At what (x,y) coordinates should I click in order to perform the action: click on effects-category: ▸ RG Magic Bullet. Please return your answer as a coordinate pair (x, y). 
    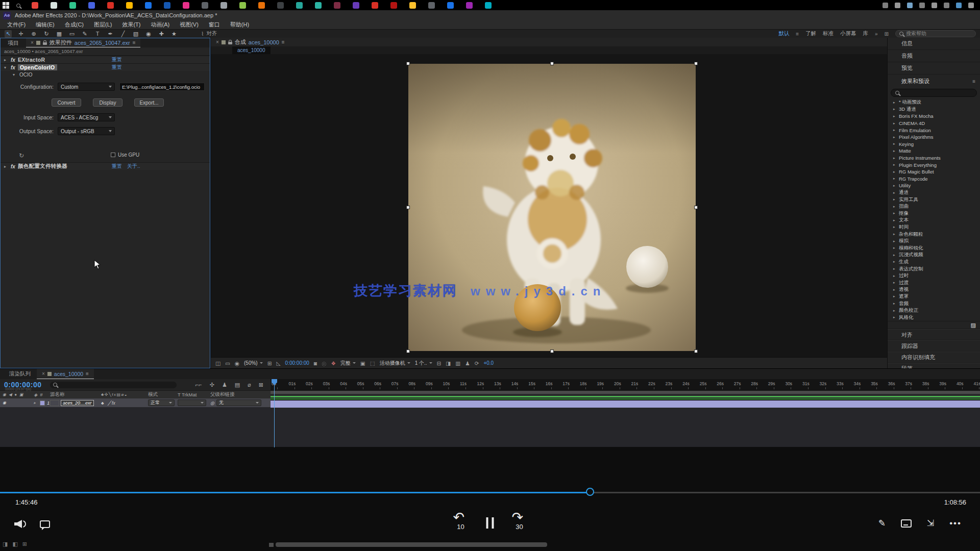
    Looking at the image, I should click on (934, 172).